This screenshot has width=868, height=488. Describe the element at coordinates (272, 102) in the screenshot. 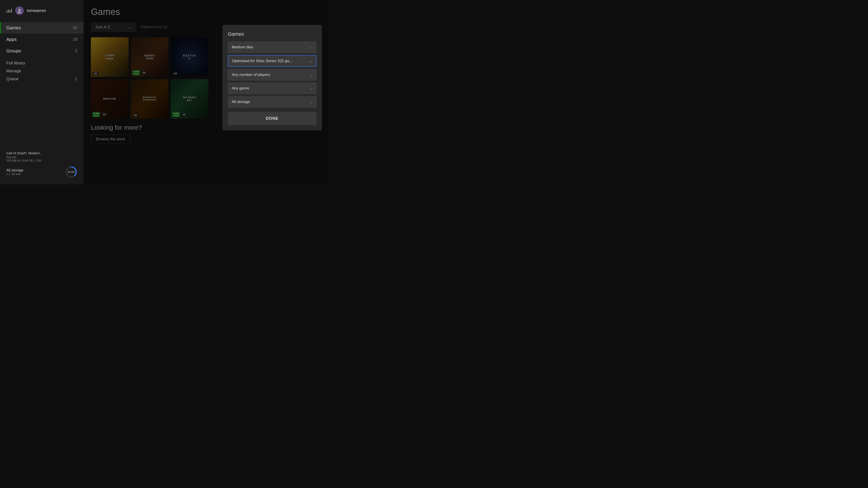

I see `filter-option-storage: All storage ⌄` at that location.